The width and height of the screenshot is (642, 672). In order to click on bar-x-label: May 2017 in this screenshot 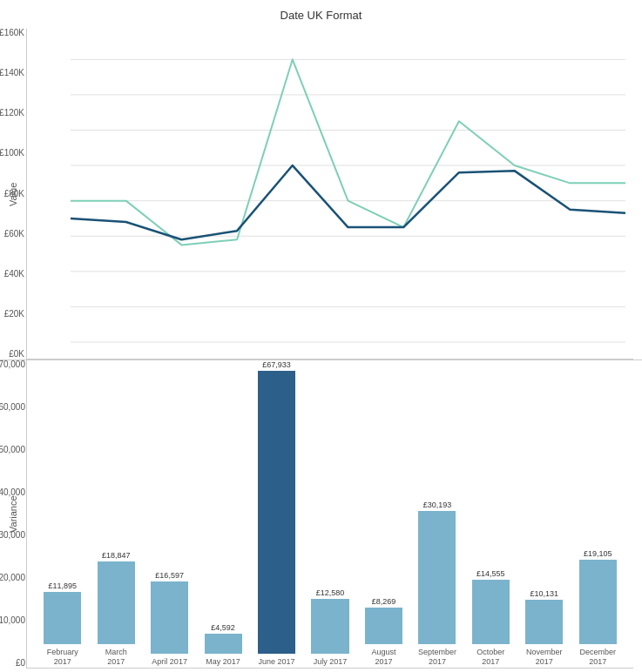, I will do `click(223, 662)`.